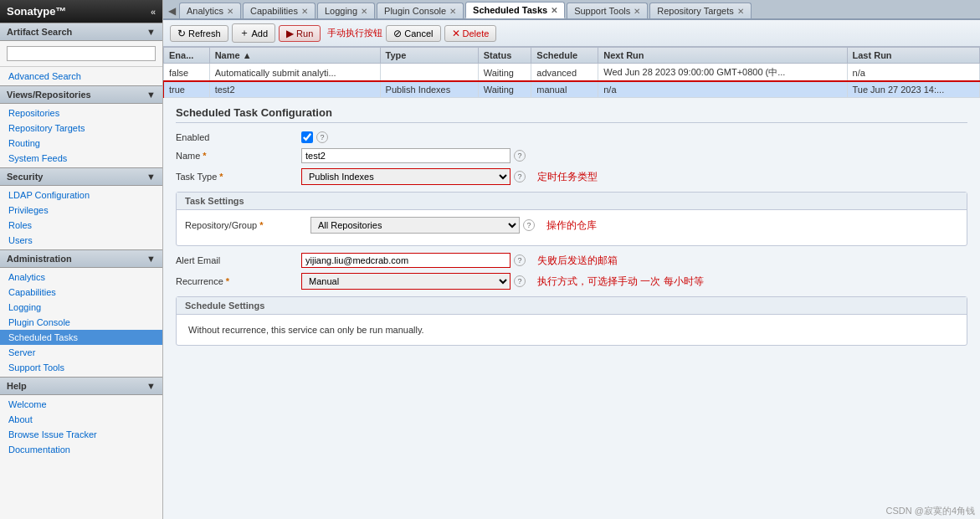 The height and width of the screenshot is (519, 980). Describe the element at coordinates (415, 11) in the screenshot. I see `tab-plugin-console-label: Plugin Console` at that location.